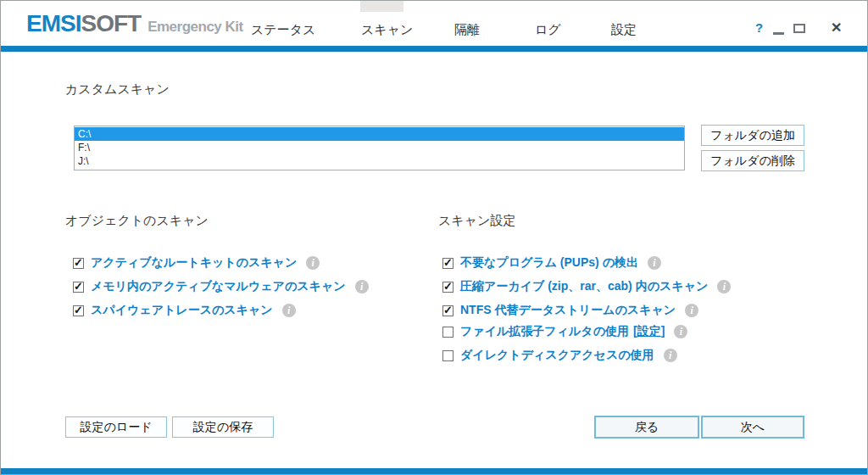  Describe the element at coordinates (836, 27) in the screenshot. I see `close-icon: ✕` at that location.